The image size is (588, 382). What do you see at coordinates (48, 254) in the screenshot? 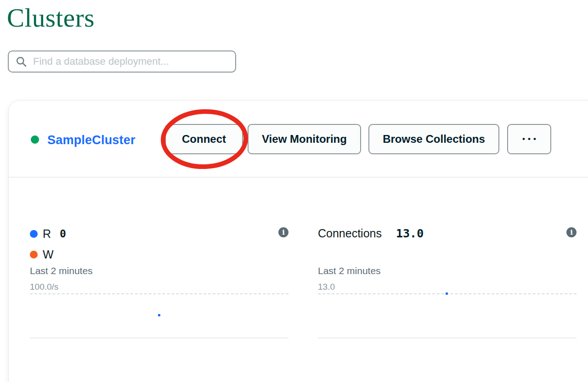
I see `write-label: W` at bounding box center [48, 254].